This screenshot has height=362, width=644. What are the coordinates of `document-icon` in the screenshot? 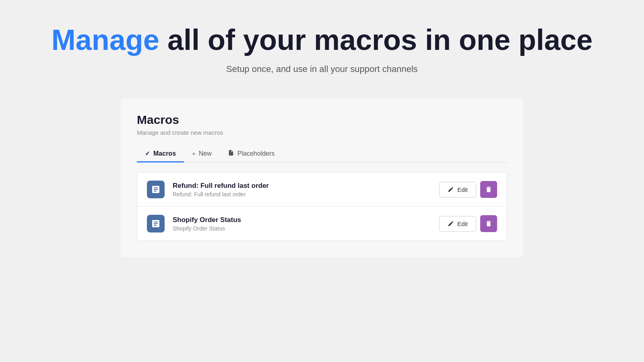 It's located at (231, 154).